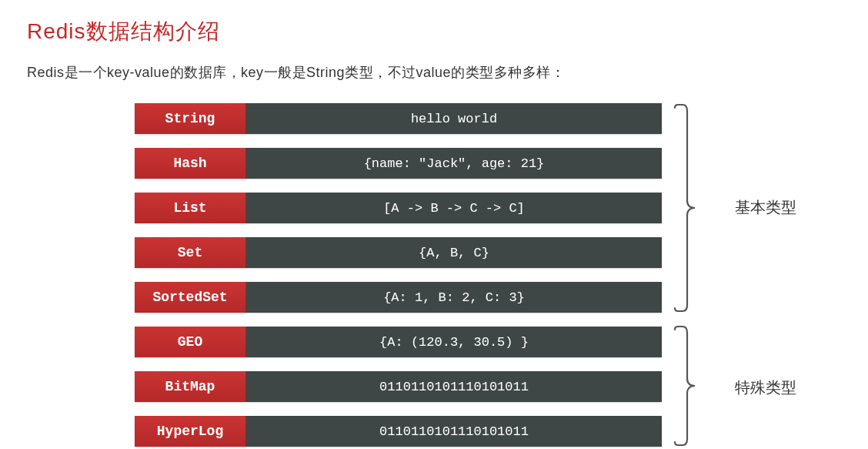 This screenshot has width=868, height=449. I want to click on type-name: HyperLog, so click(191, 431).